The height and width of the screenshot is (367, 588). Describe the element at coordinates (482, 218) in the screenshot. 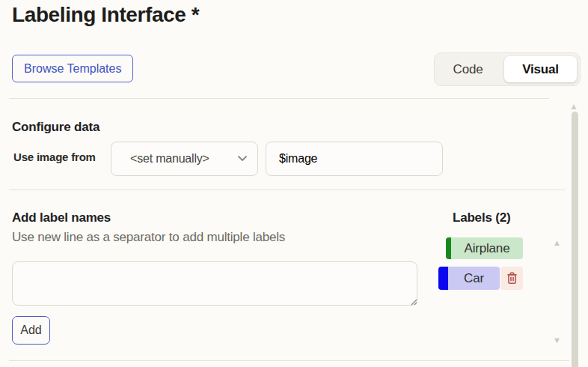

I see `labels-panel-heading: Labels (2)` at that location.